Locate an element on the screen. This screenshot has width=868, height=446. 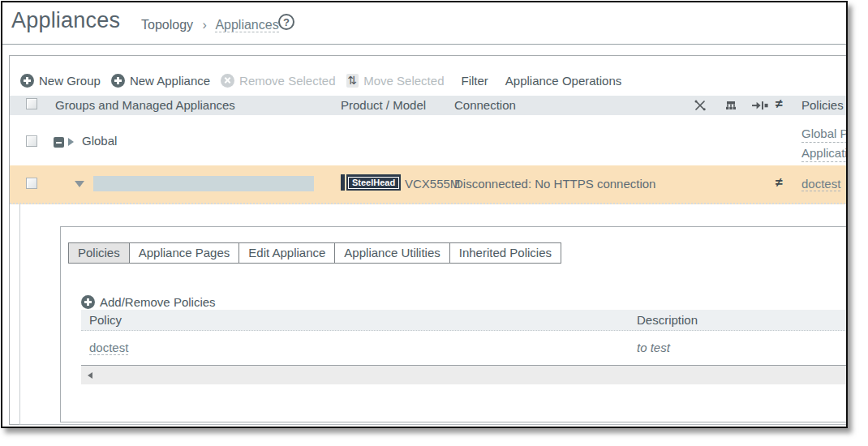
collapse-group-icon is located at coordinates (58, 143).